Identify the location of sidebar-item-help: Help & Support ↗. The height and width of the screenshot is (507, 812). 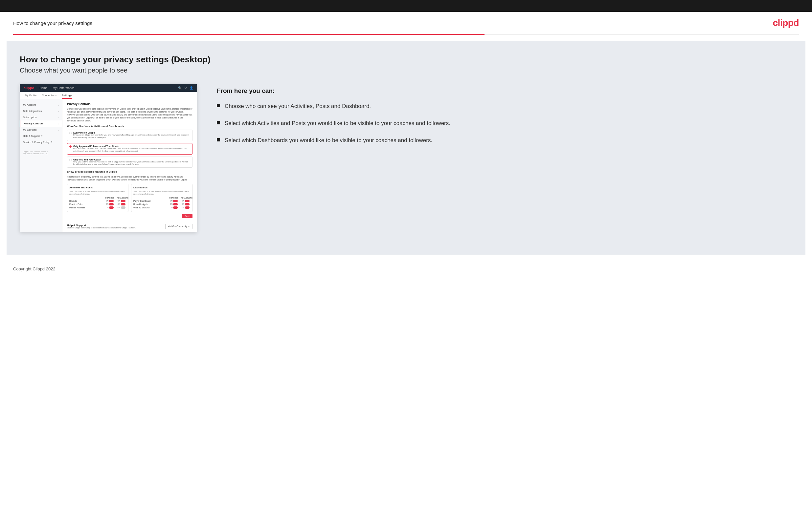
(41, 136).